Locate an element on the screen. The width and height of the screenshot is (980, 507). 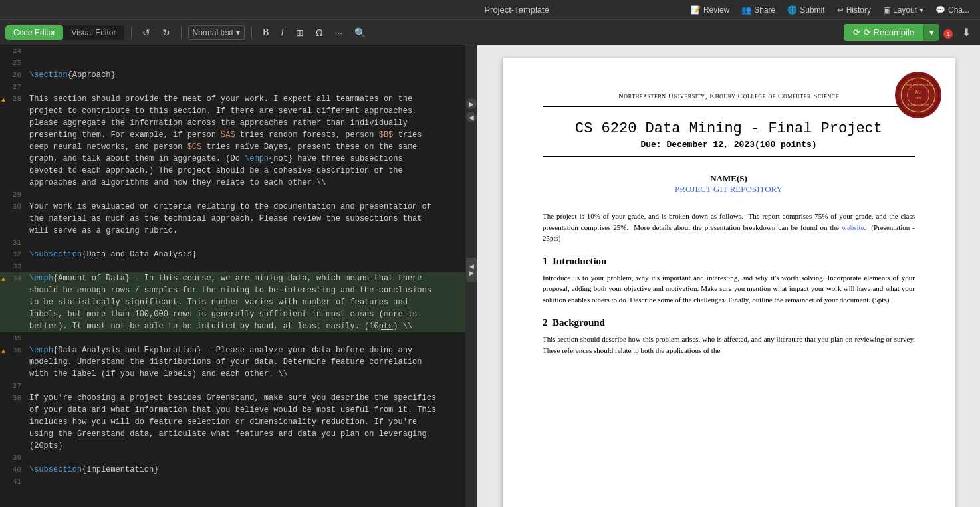
line-content: Your work is evaluated on criteria relat… is located at coordinates (246, 219).